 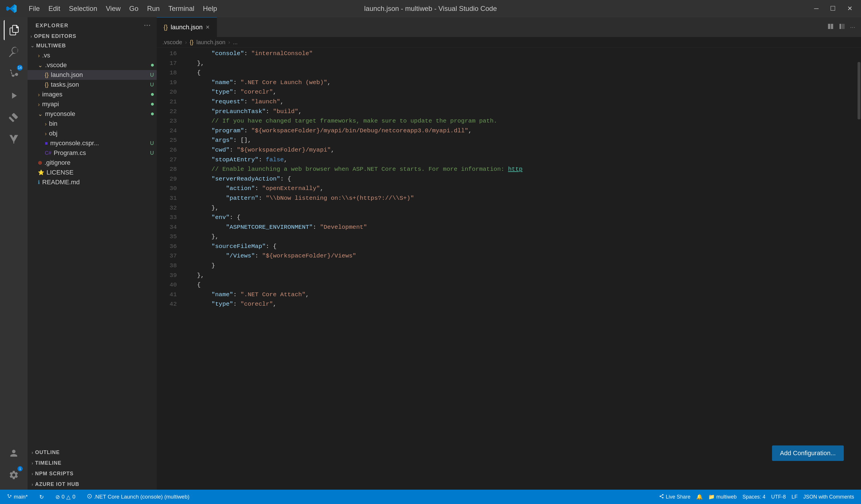 I want to click on activity-icon-settings: 1, so click(x=14, y=475).